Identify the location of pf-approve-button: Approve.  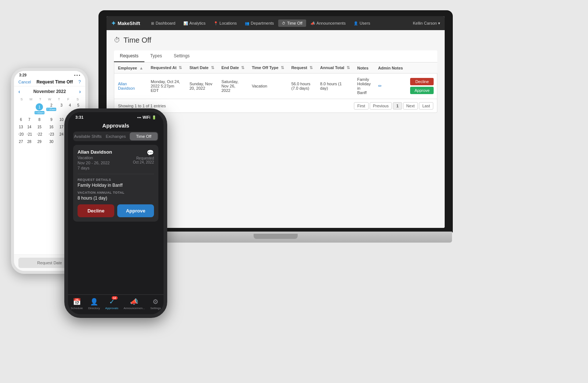
(136, 211).